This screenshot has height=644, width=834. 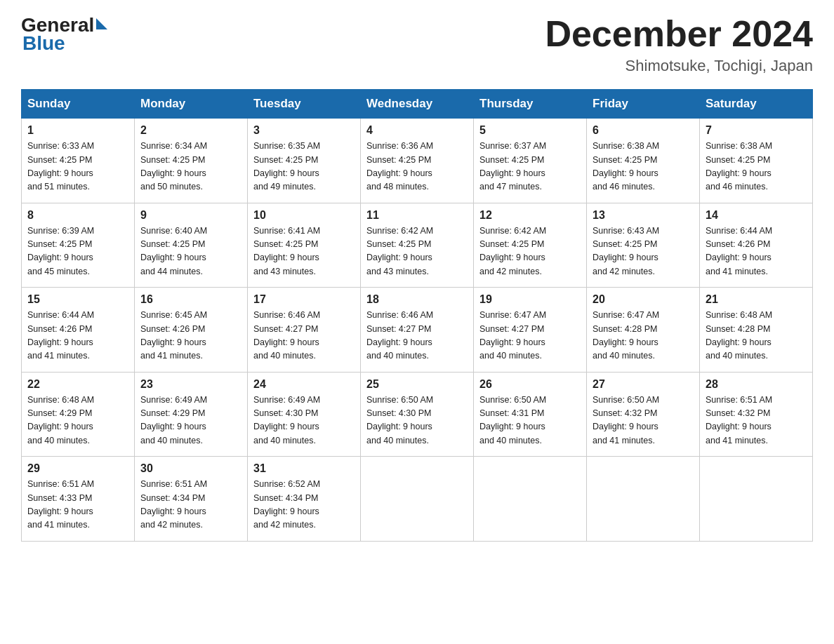 I want to click on day-number: 23, so click(x=191, y=384).